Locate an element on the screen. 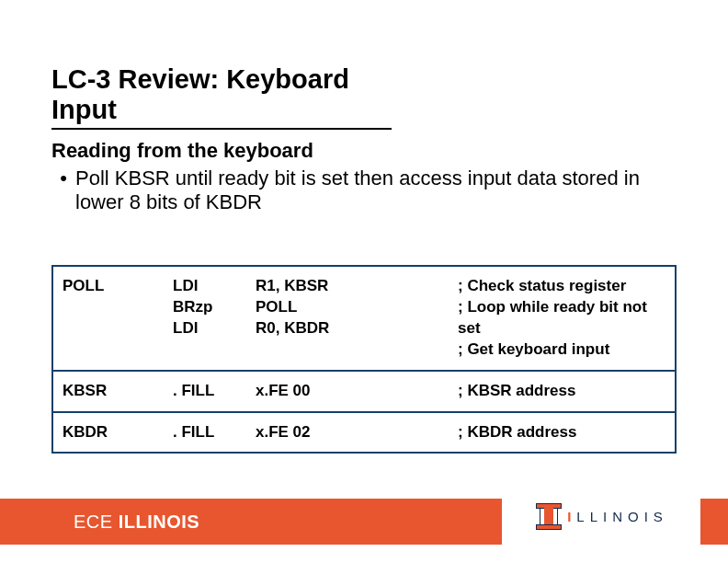  table-row: KBDR . FILL x.FE 02 ; KBDR address is located at coordinates (364, 432).